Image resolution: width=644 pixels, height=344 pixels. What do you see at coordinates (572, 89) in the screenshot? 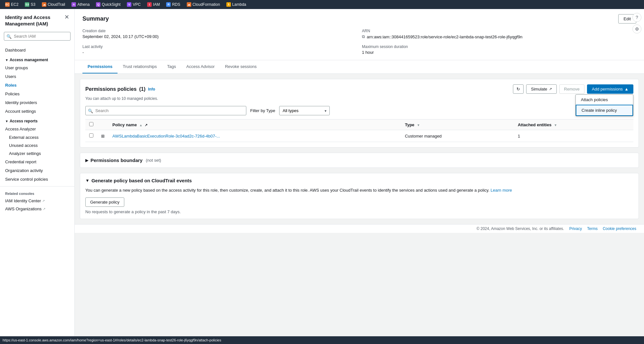
I see `remove-button: Remove` at bounding box center [572, 89].